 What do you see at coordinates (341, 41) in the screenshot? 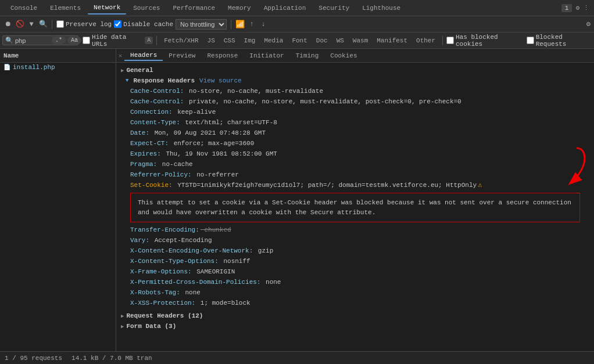
I see `filter-ws: WS` at bounding box center [341, 41].